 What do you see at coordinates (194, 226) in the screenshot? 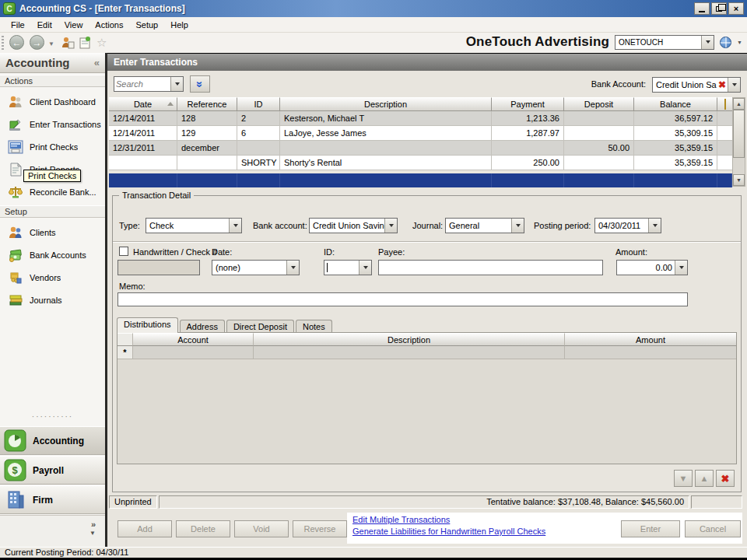
I see `type-select: Check` at bounding box center [194, 226].